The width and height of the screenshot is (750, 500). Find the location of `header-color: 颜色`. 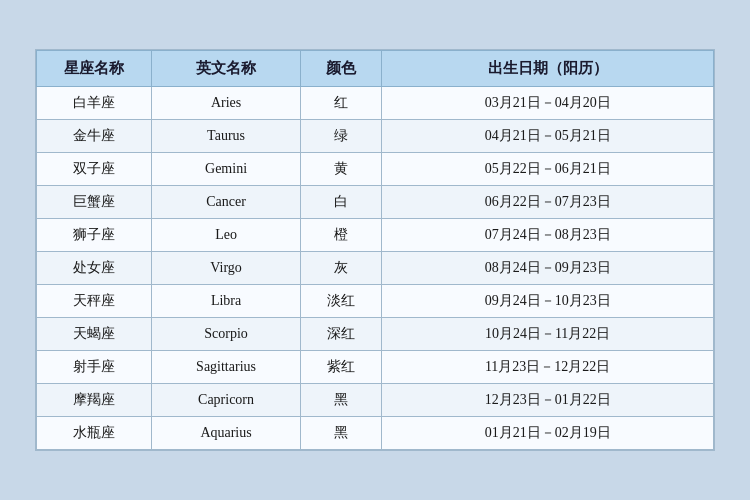

header-color: 颜色 is located at coordinates (342, 69).